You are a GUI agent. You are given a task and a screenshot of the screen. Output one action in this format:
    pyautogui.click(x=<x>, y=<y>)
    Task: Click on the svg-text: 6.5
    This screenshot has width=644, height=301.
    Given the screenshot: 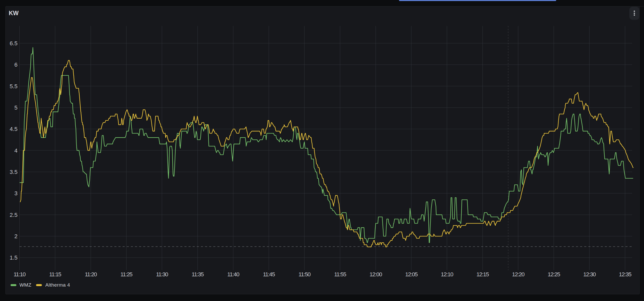 What is the action you would take?
    pyautogui.click(x=13, y=43)
    